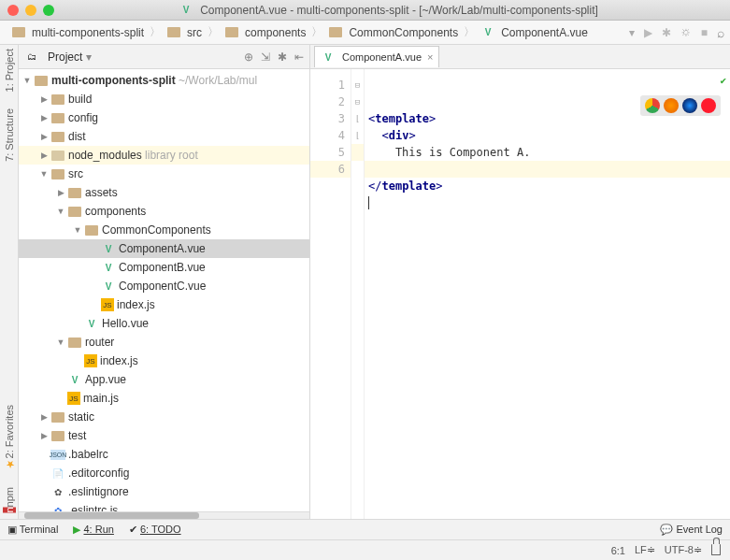  Describe the element at coordinates (165, 155) in the screenshot. I see `tree-node-modules: ▶node_modules library root` at that location.